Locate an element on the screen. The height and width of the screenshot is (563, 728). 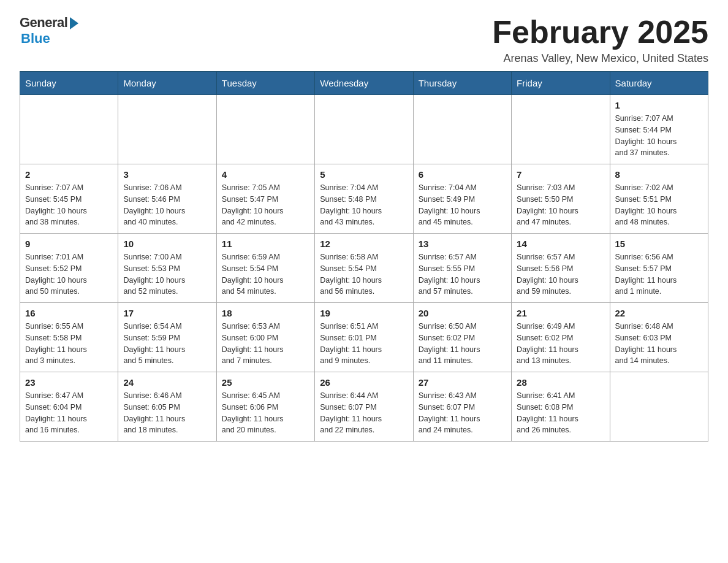
calendar-week-1: 1Sunrise: 7:07 AMSunset: 5:44 PMDaylight… is located at coordinates (364, 130).